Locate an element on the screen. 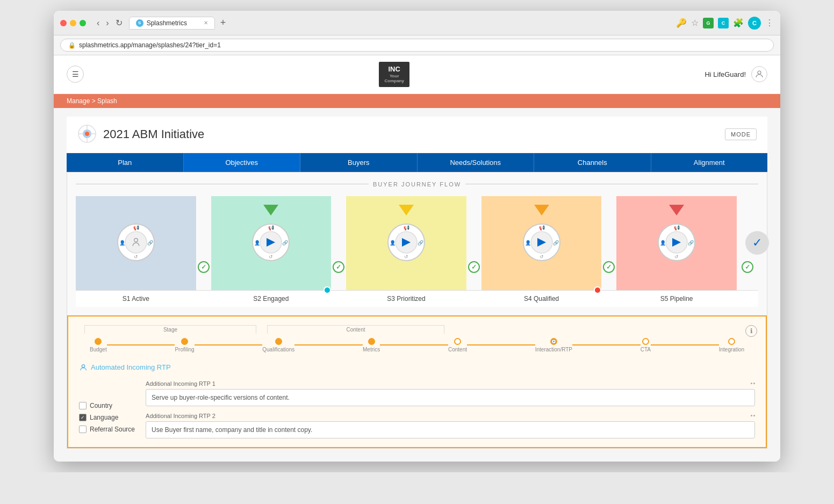 This screenshot has height=504, width=834. country-checkbox is located at coordinates (83, 406).